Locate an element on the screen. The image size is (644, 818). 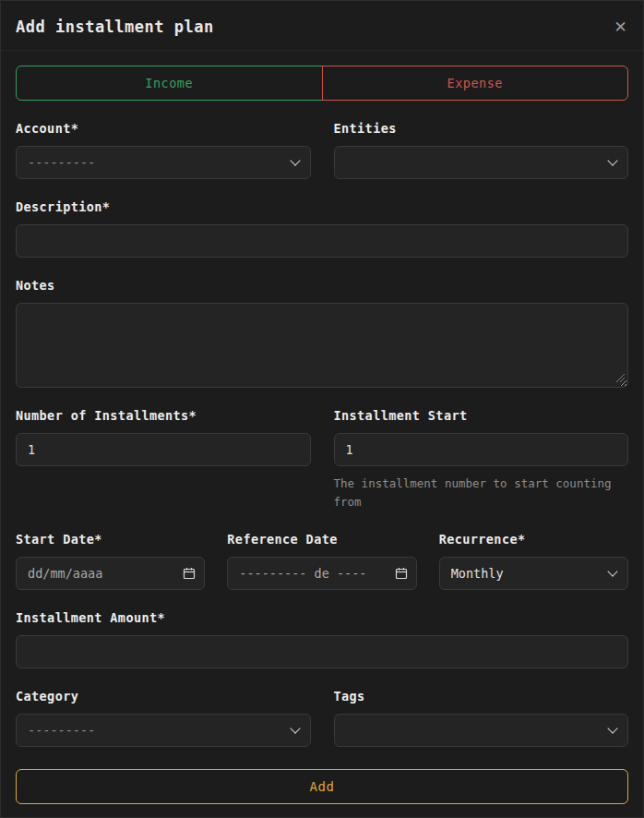
number-of-installments-field: Number of Installments* is located at coordinates (163, 438).